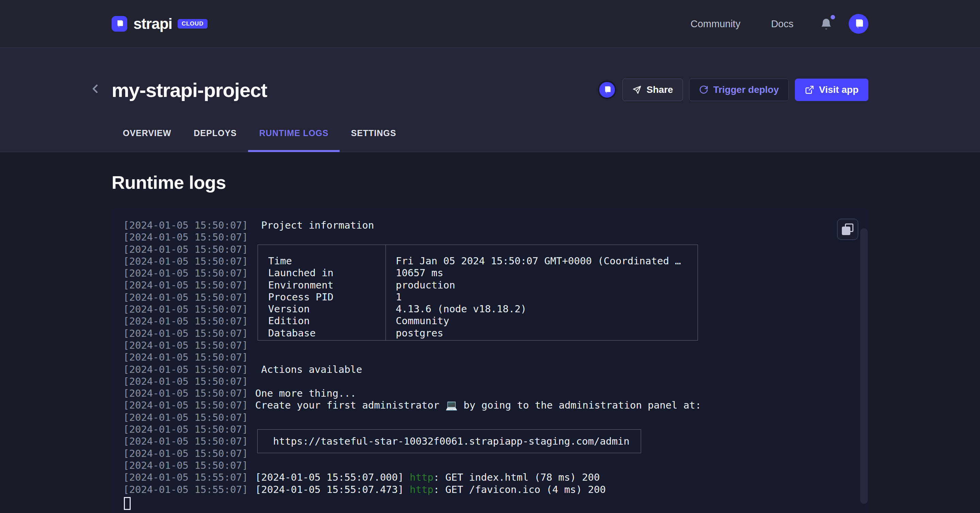 This screenshot has width=980, height=513. I want to click on table-divider, so click(386, 293).